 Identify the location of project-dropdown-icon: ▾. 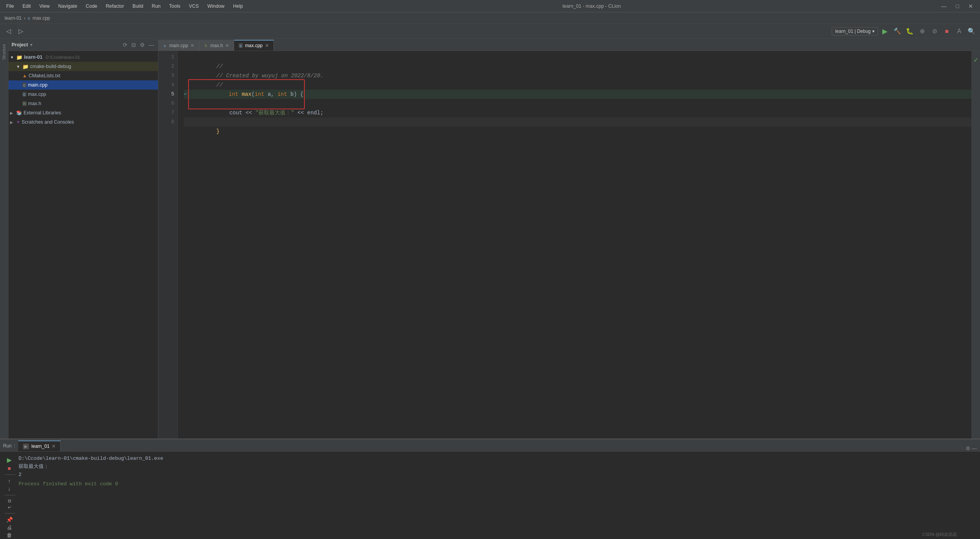
(31, 45).